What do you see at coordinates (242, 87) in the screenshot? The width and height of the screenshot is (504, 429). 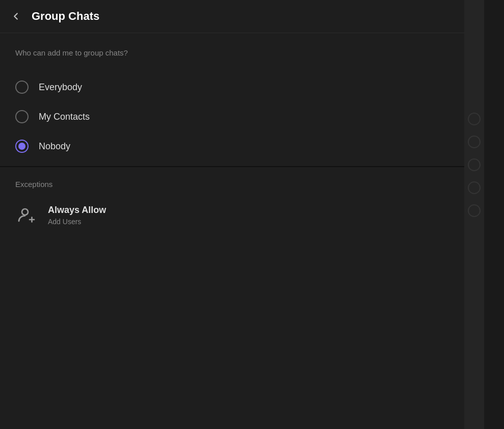 I see `radio-option-everybody: Everybody` at bounding box center [242, 87].